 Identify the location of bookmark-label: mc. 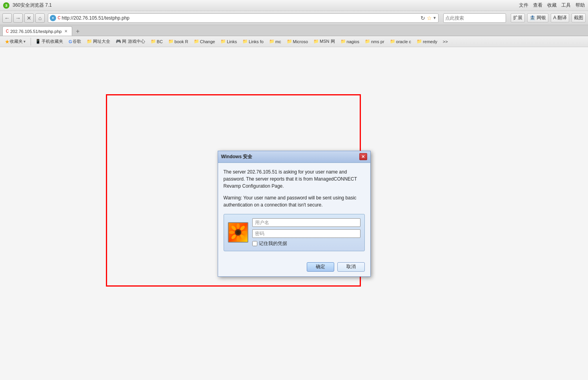
(279, 42).